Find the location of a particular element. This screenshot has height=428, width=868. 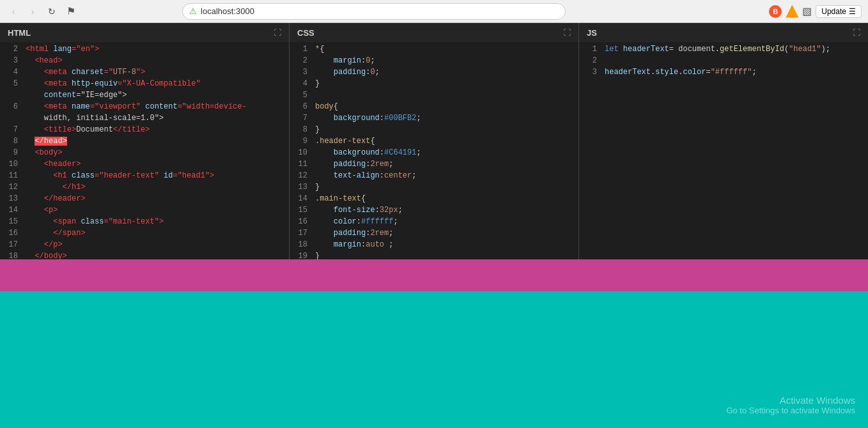

menu-icon: ☰ is located at coordinates (853, 11).